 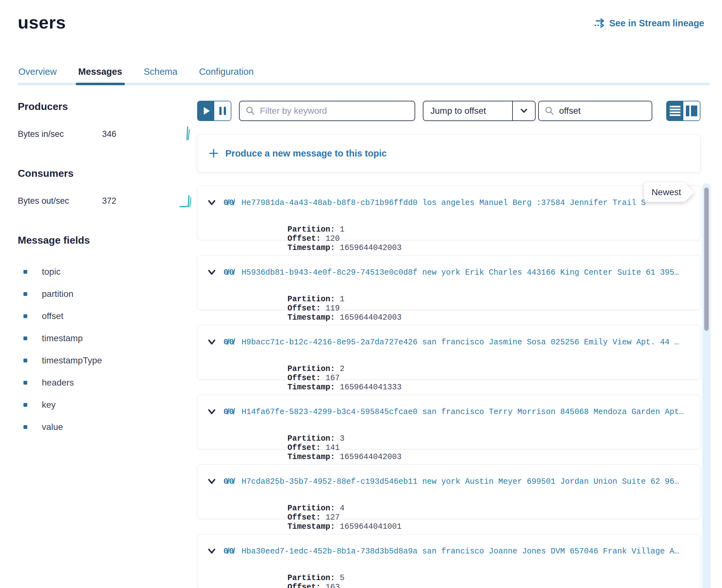 I want to click on partition-value: 5, so click(x=342, y=578).